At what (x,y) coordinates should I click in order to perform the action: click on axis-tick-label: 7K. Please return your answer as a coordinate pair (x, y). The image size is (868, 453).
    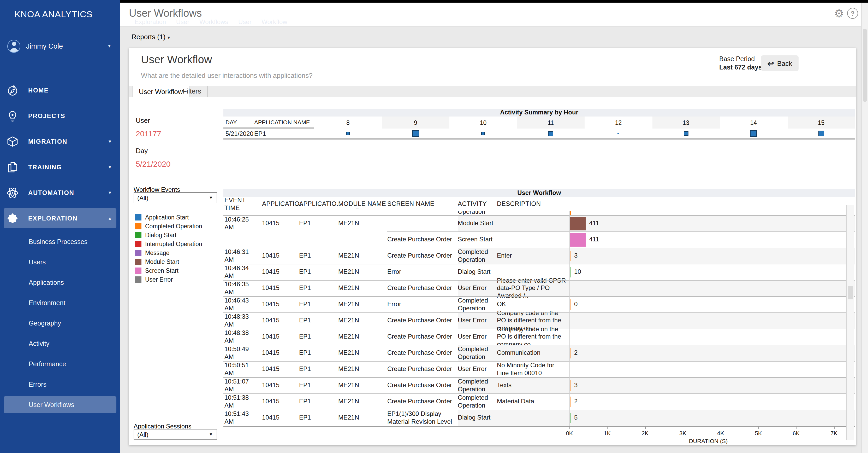
    Looking at the image, I should click on (834, 433).